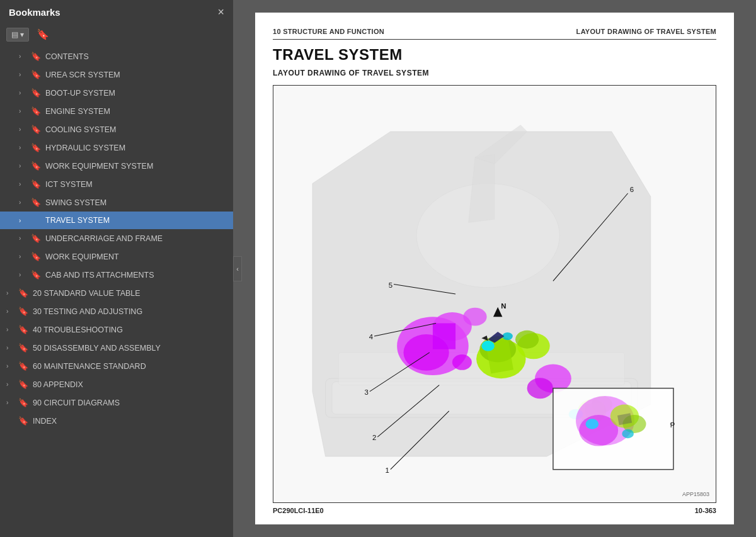 The height and width of the screenshot is (537, 756). I want to click on svg-text: P, so click(673, 425).